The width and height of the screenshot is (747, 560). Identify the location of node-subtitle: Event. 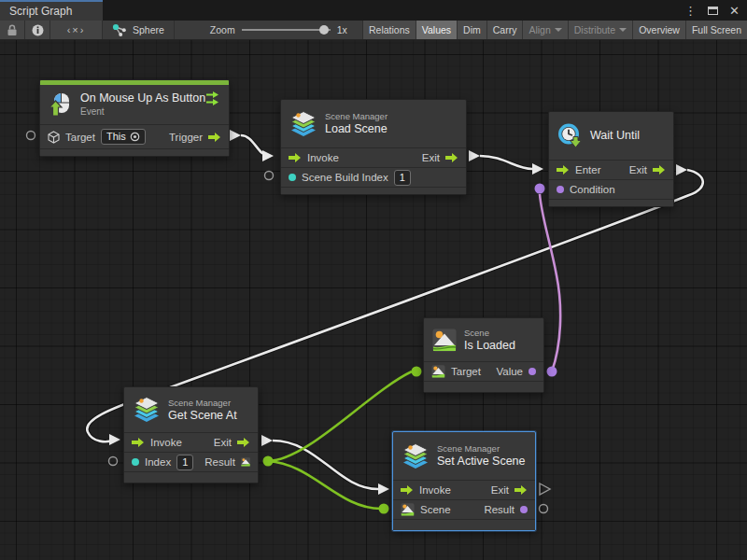
(150, 112).